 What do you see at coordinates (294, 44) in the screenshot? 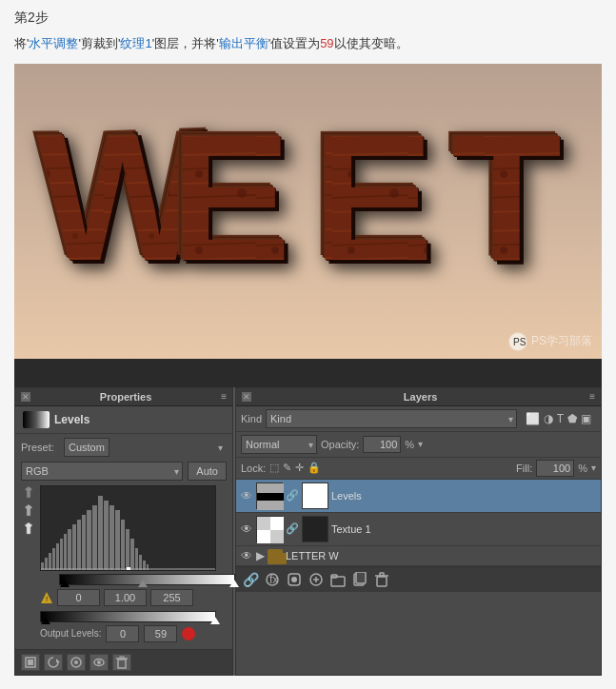
I see `instruction-text3: '值设置为` at bounding box center [294, 44].